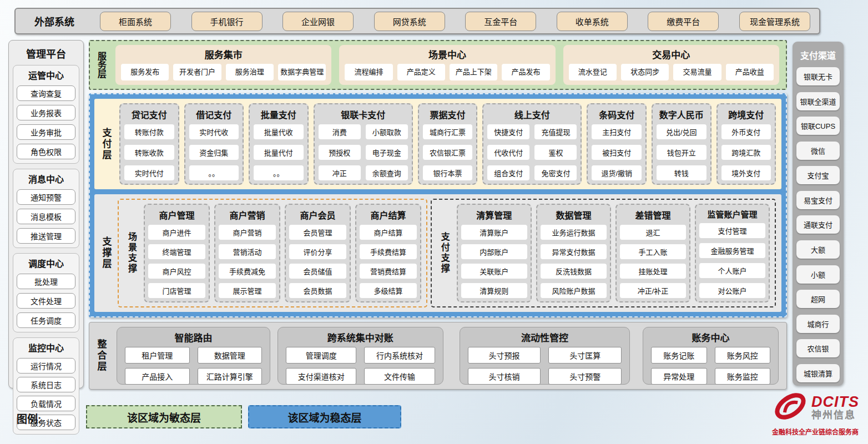 This screenshot has height=444, width=868. I want to click on service-button: 流程编排, so click(369, 72).